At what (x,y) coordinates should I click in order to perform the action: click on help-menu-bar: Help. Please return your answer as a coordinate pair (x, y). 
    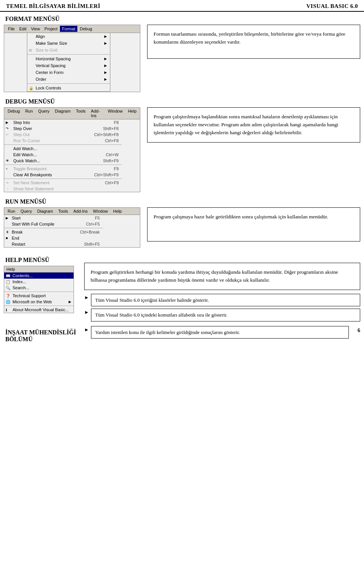
    Looking at the image, I should click on (39, 269).